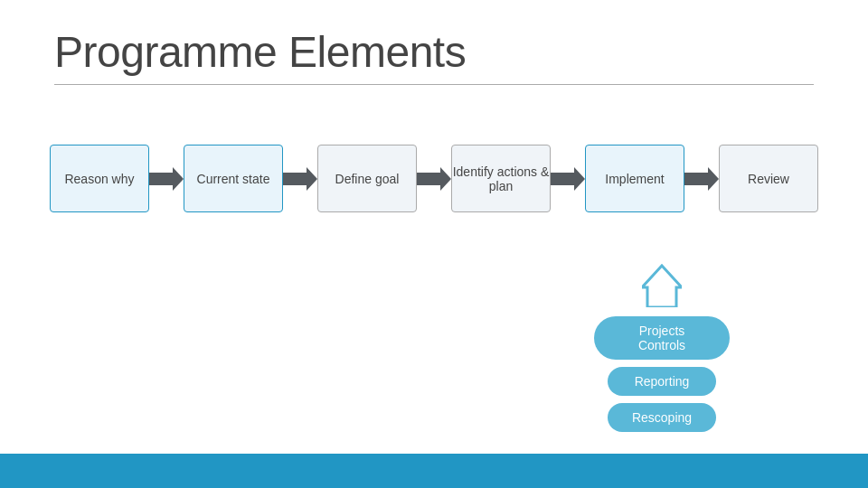  Describe the element at coordinates (769, 179) in the screenshot. I see `flow-step-review: Review` at that location.